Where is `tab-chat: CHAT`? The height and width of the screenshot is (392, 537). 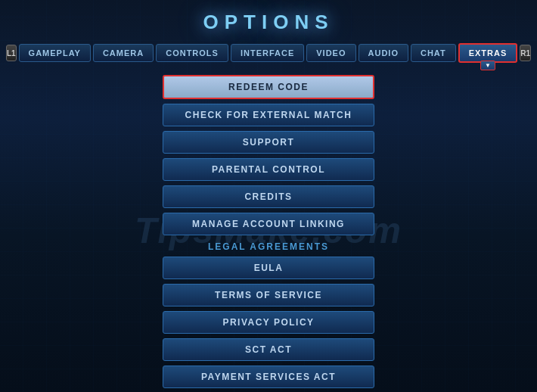
tab-chat: CHAT is located at coordinates (433, 53).